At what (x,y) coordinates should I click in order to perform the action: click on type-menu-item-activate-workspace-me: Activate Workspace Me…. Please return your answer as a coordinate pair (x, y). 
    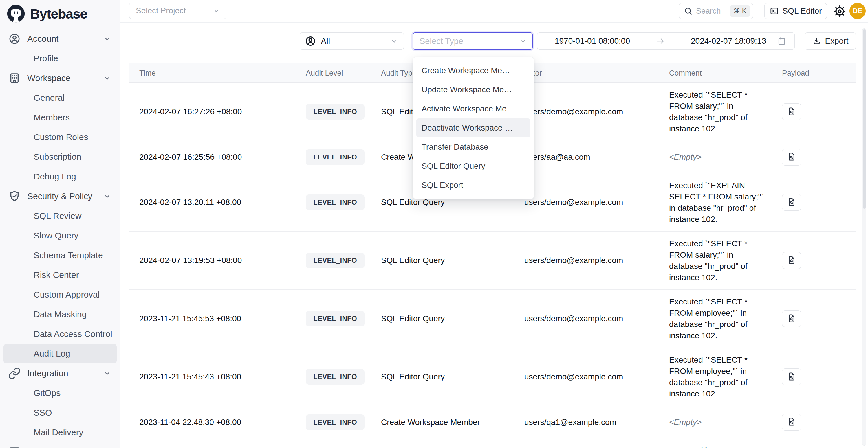
    Looking at the image, I should click on (473, 109).